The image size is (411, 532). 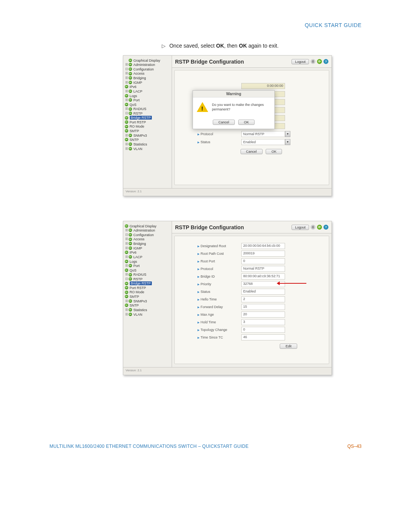 I want to click on form-label: ▶Forward Delay, so click(x=219, y=307).